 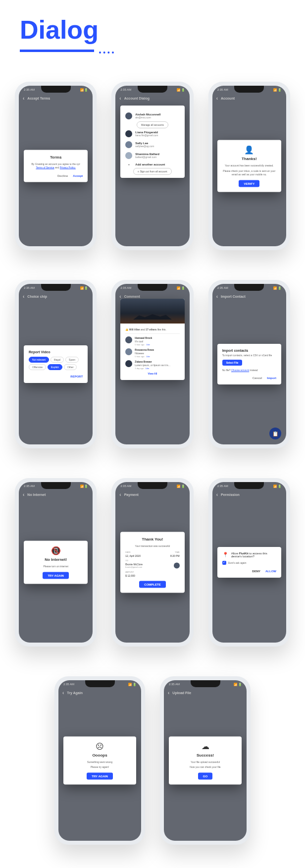 What do you see at coordinates (152, 341) in the screenshot?
I see `comment-item: Hamaad BrockIt's cool5 hour agoLike` at bounding box center [152, 341].